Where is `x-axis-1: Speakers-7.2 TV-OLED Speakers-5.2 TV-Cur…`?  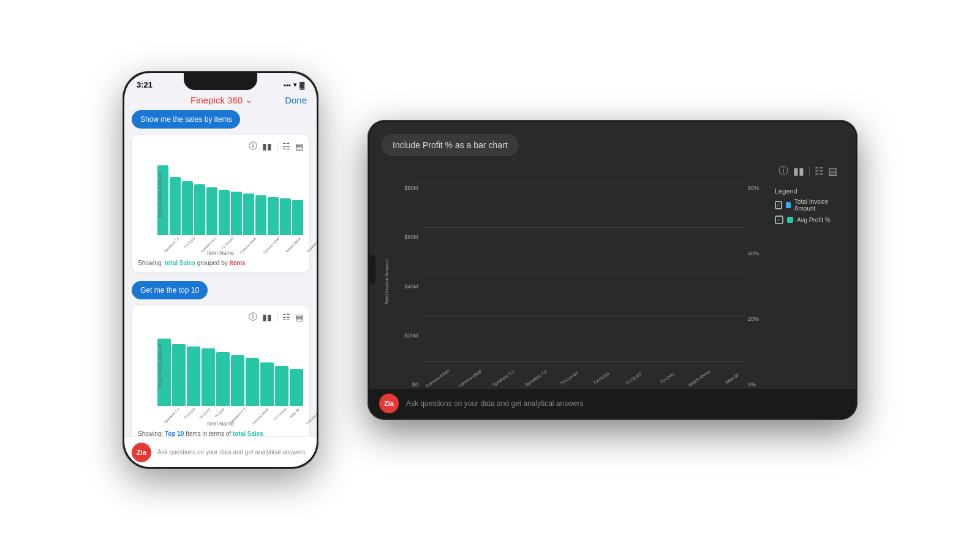
x-axis-1: Speakers-7.2 TV-OLED Speakers-5.2 TV-Cur… is located at coordinates (221, 238).